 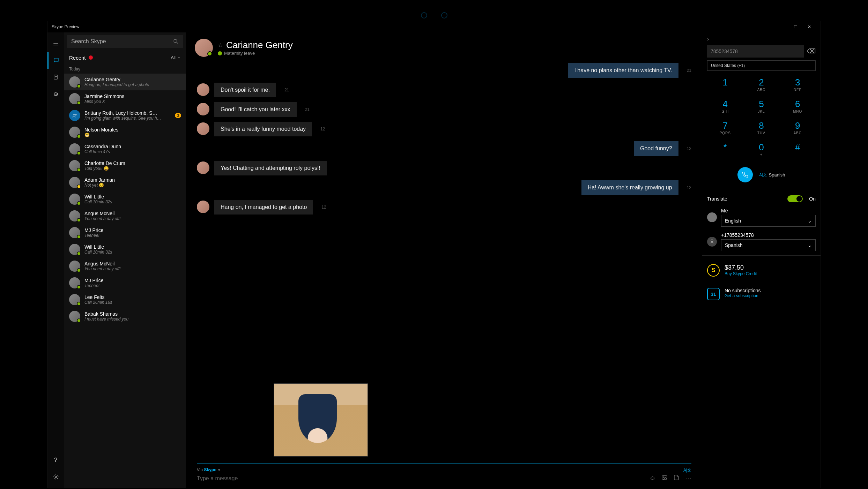 What do you see at coordinates (713, 270) in the screenshot?
I see `credit-icon: S` at bounding box center [713, 270].